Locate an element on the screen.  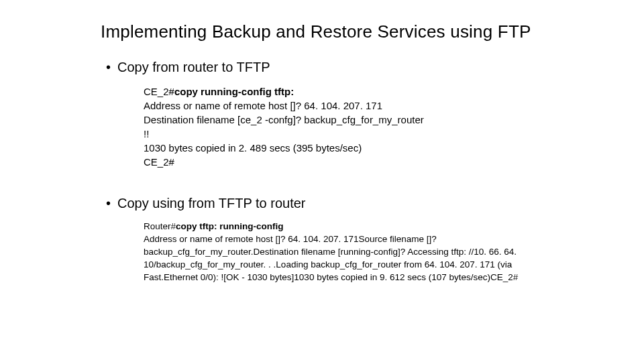
code-paragraph: Address or name of remote host []? 64. 1… is located at coordinates (343, 259).